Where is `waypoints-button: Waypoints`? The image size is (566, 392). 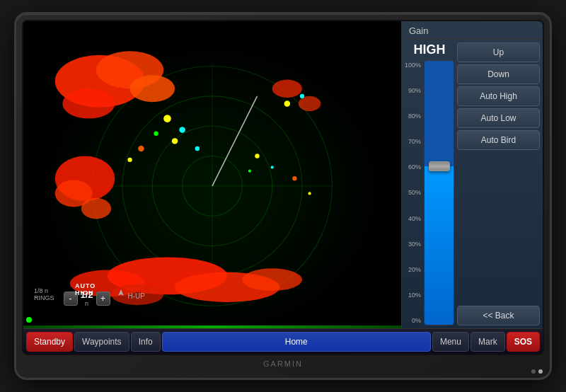 waypoints-button: Waypoints is located at coordinates (102, 342).